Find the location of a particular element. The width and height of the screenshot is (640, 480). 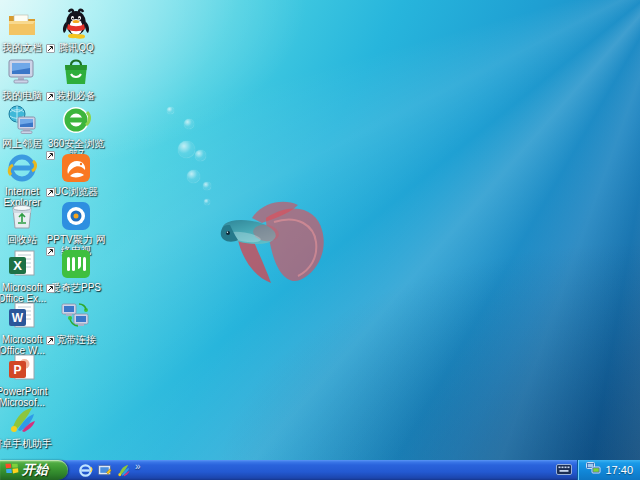

recycle-bin-icon is located at coordinates (22, 216).